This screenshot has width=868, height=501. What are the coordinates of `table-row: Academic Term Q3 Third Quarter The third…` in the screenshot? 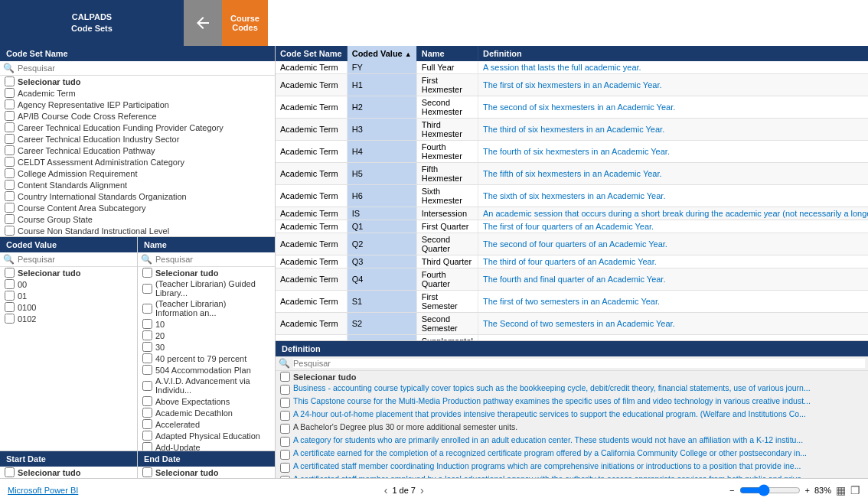 It's located at (572, 262).